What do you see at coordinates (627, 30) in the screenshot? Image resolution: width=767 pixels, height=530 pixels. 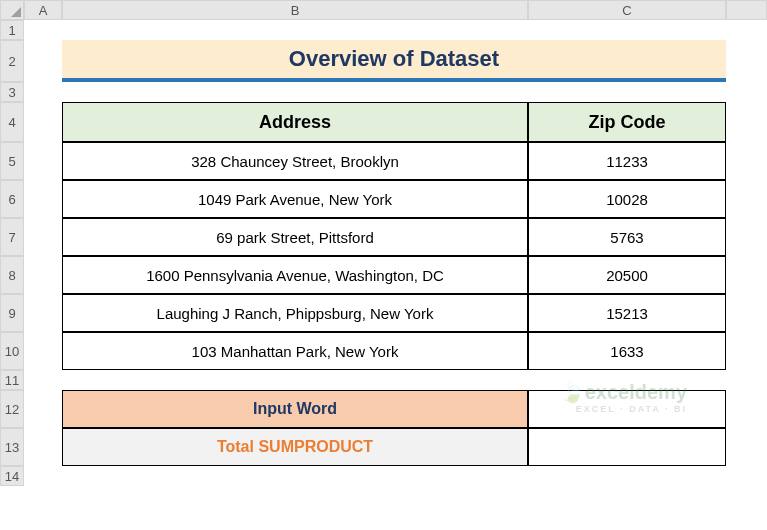 I see `cell-C1` at bounding box center [627, 30].